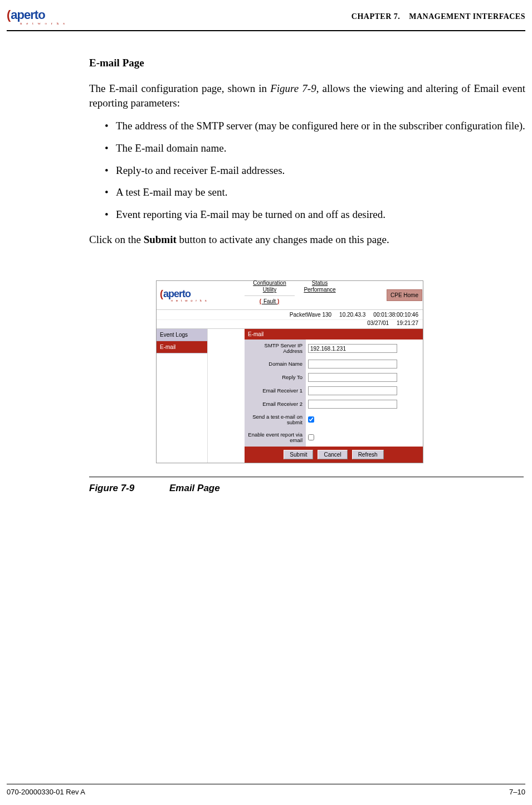 This screenshot has width=532, height=805. What do you see at coordinates (293, 88) in the screenshot?
I see `figure-reference: Figure 7-9` at bounding box center [293, 88].